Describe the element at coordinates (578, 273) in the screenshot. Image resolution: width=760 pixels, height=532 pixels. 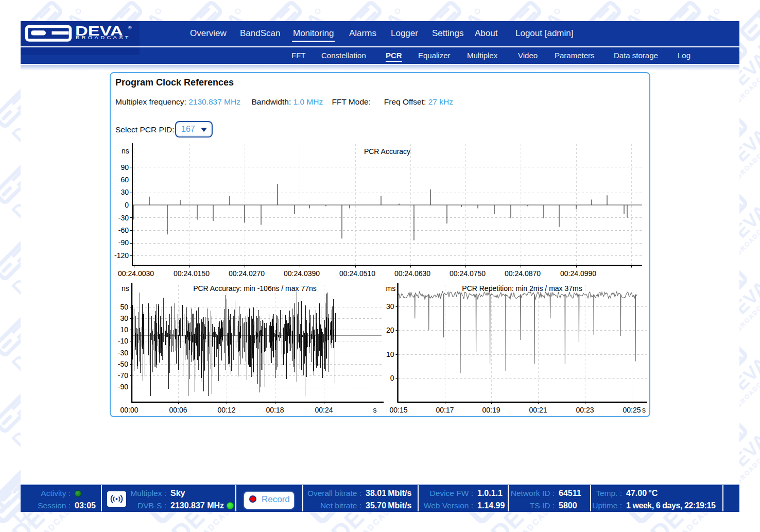
I see `svg-text: 00:24.0990` at that location.